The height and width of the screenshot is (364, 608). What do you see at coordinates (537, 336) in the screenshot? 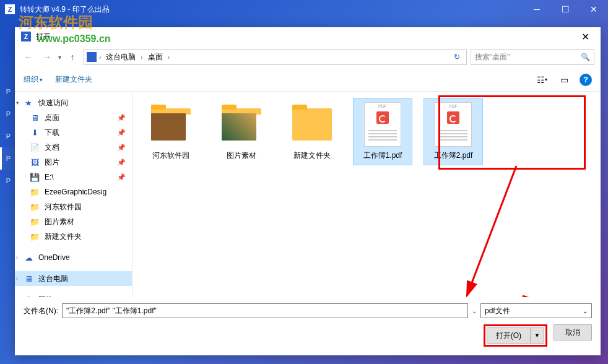
I see `open-dropdown-chevron: ▼` at bounding box center [537, 336].